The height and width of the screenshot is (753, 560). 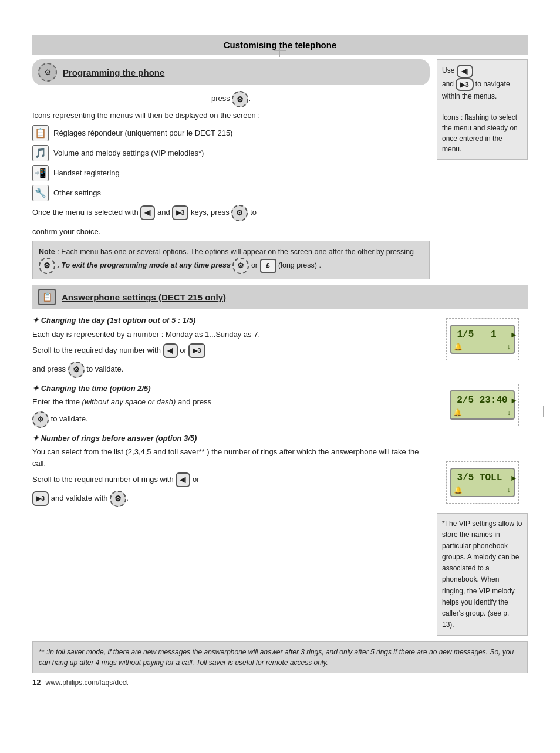 What do you see at coordinates (48, 72) in the screenshot?
I see `programming-icon: ⚙` at bounding box center [48, 72].